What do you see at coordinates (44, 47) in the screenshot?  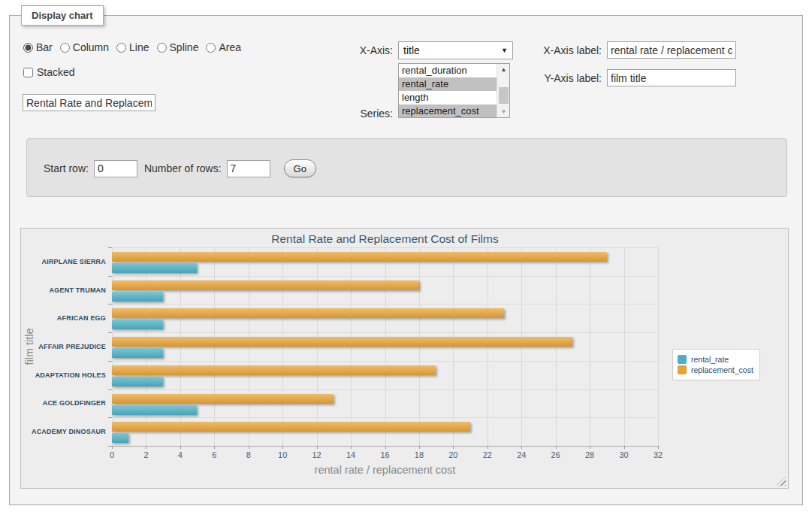 I see `chart-type-text: Bar` at bounding box center [44, 47].